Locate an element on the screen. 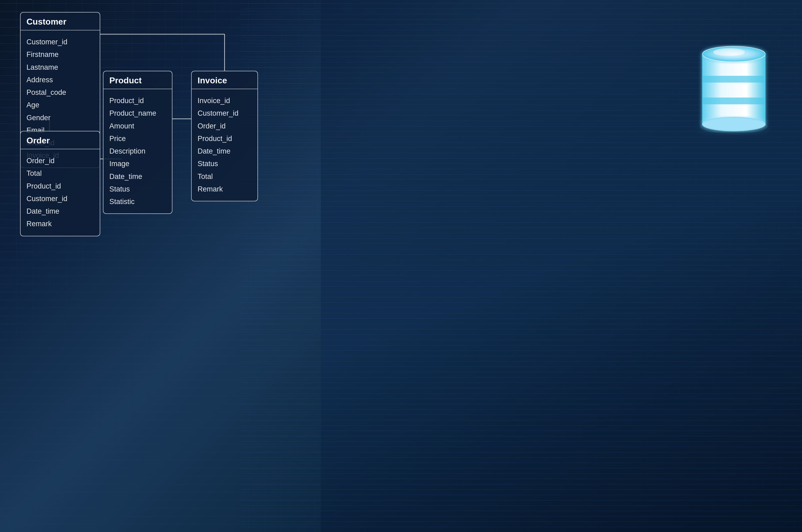 This screenshot has width=802, height=532. field-invoice-id: Invoice_id is located at coordinates (225, 101).